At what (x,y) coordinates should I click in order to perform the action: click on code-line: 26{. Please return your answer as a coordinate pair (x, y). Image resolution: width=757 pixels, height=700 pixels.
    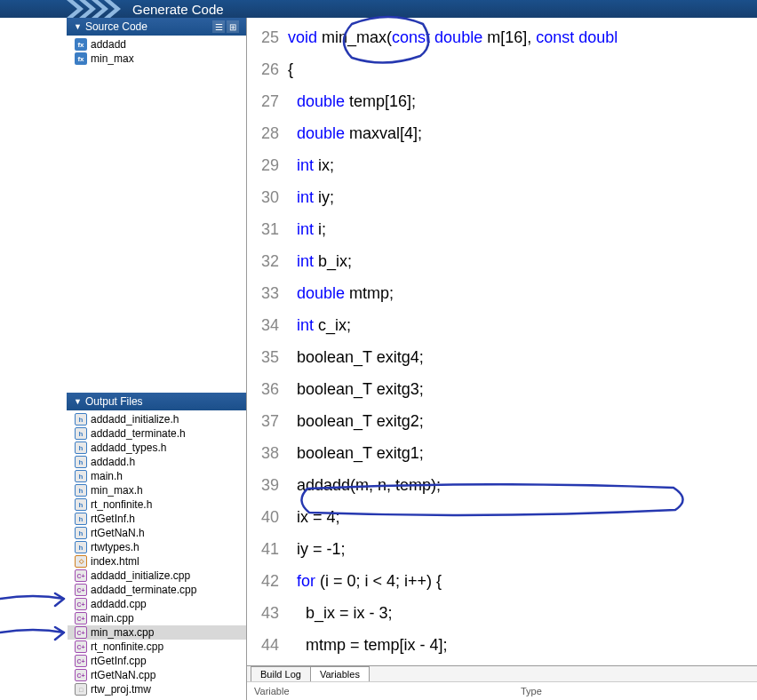
    Looking at the image, I should click on (502, 69).